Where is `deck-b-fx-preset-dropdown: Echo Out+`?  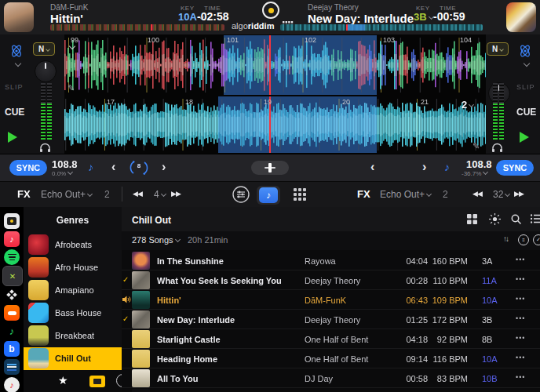
deck-b-fx-preset-dropdown: Echo Out+ is located at coordinates (405, 194).